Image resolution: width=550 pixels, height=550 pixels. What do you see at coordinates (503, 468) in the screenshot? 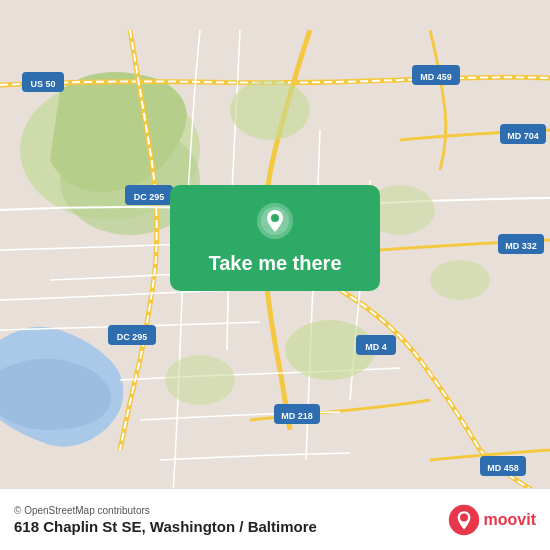
I see `svg-text: MD 458` at bounding box center [503, 468].